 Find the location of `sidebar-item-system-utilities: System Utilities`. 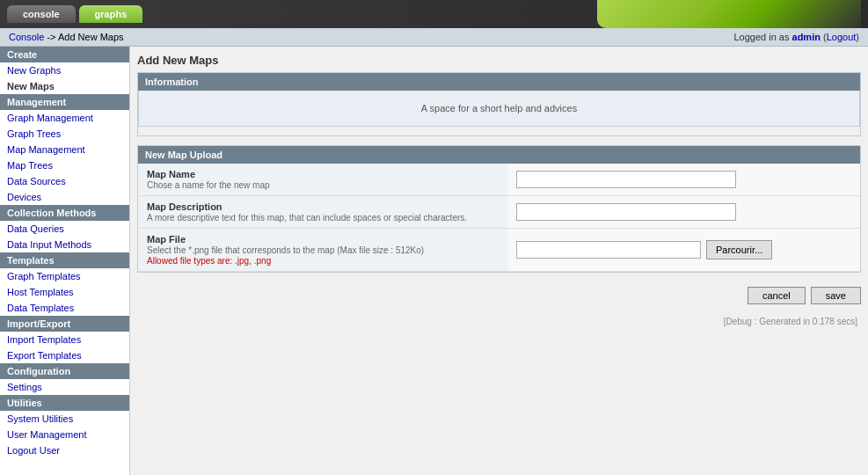

sidebar-item-system-utilities: System Utilities is located at coordinates (65, 419).